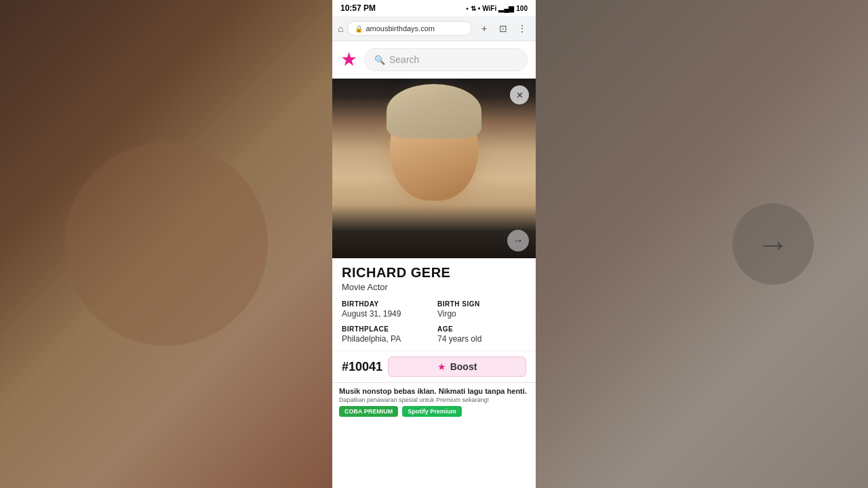 Image resolution: width=868 pixels, height=488 pixels. Describe the element at coordinates (518, 241) in the screenshot. I see `next-photo-button: →` at that location.